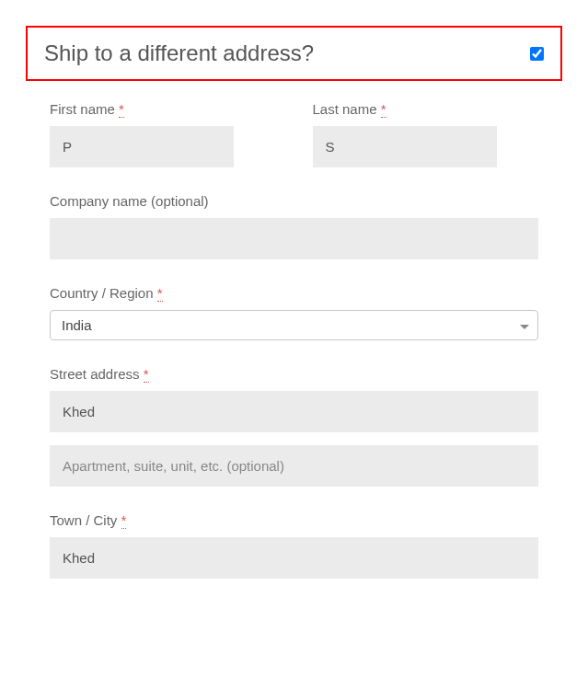 The width and height of the screenshot is (588, 700). Describe the element at coordinates (163, 134) in the screenshot. I see `first-name-group: First name *` at that location.